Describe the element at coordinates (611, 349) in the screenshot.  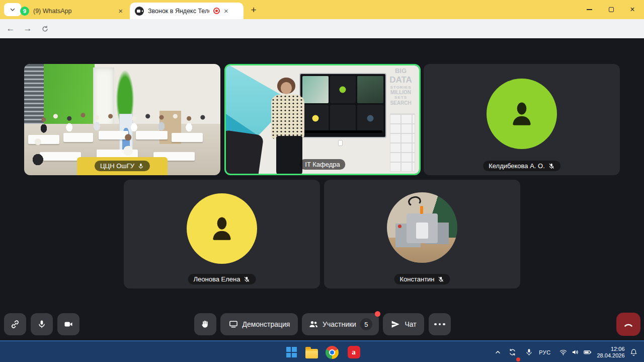
I see `time: 12:06` at that location.